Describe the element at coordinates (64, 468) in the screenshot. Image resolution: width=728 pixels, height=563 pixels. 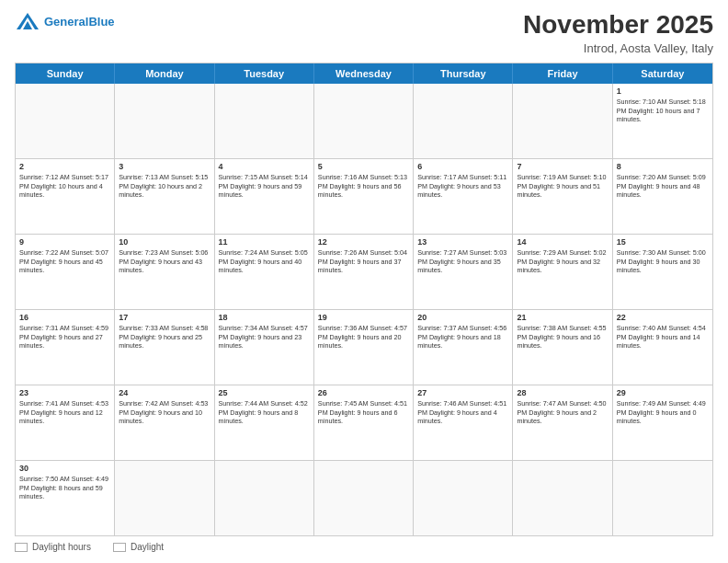
I see `day-number: 30` at that location.